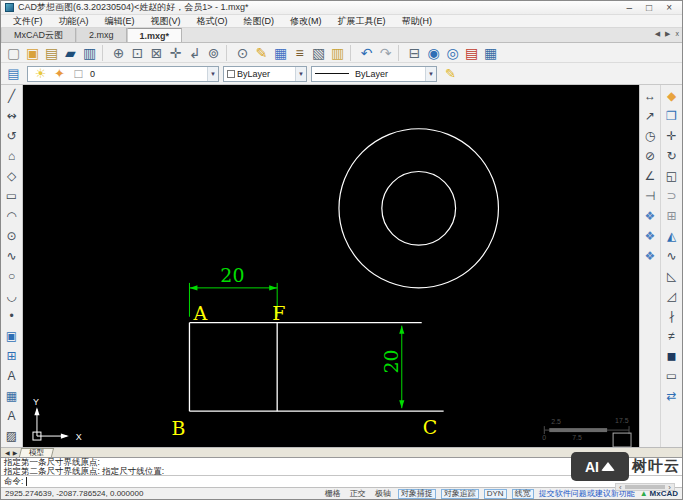  I want to click on menu-修改: 修改(M), so click(306, 22).